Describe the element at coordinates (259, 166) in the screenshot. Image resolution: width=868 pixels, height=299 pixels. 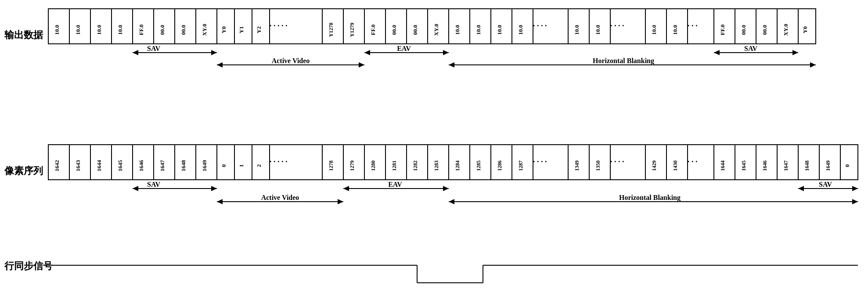
I see `svg-text: 2` at that location.